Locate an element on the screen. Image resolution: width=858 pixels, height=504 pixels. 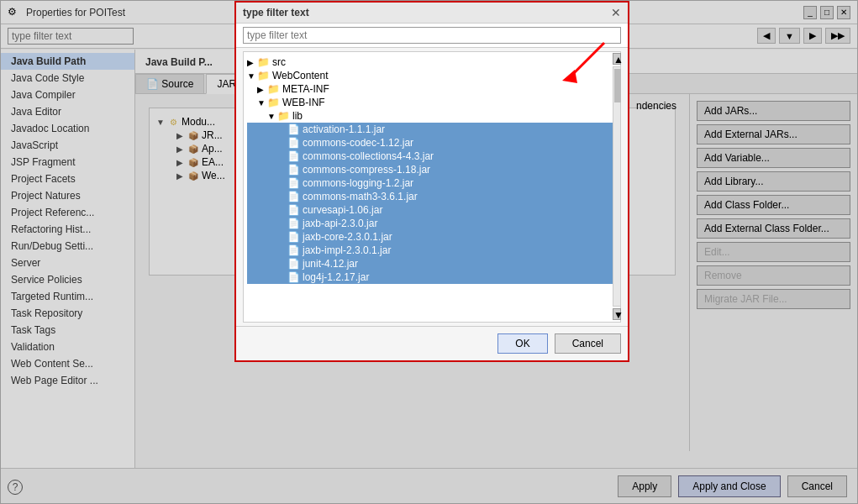
modal-tree-item: 📄junit-4.12.jar is located at coordinates (432, 264).